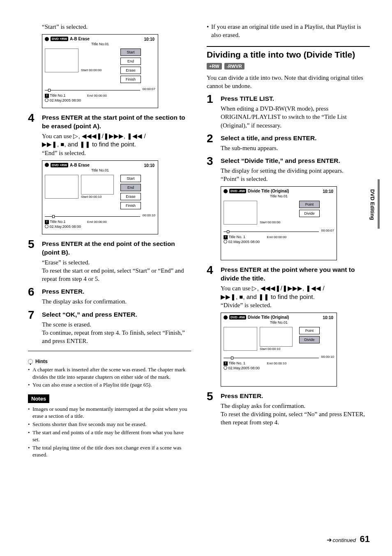  Describe the element at coordinates (58, 222) in the screenshot. I see `osd-foot-title: Title No.1` at that location.